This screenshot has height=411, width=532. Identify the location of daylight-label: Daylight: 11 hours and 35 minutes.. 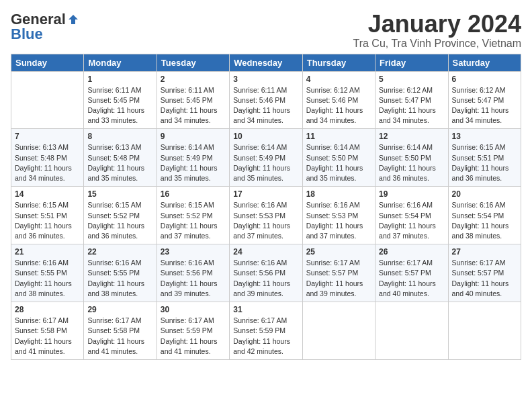
(262, 173).